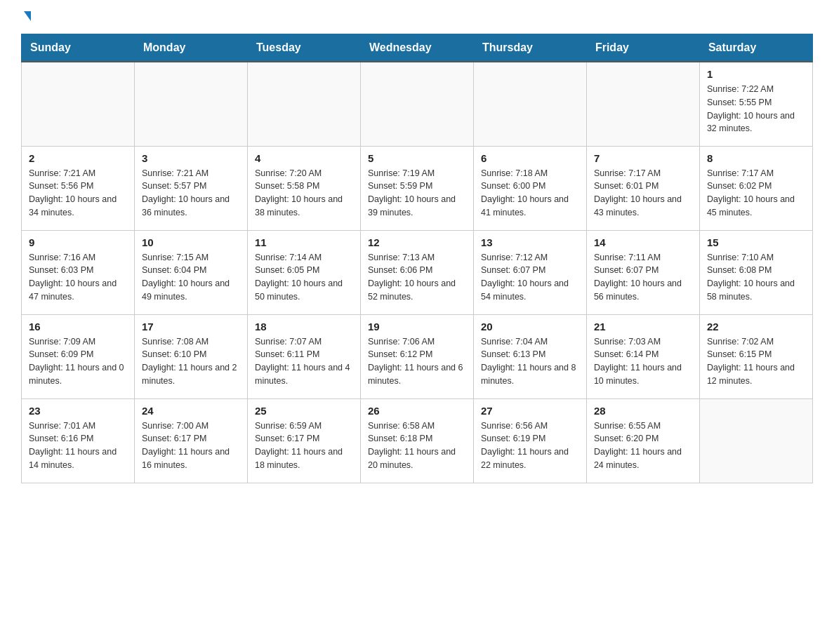 The width and height of the screenshot is (834, 644). What do you see at coordinates (191, 441) in the screenshot?
I see `calendar-cell: 24Sunrise: 7:00 AM Sunset: 6:17 PM Dayli…` at bounding box center [191, 441].